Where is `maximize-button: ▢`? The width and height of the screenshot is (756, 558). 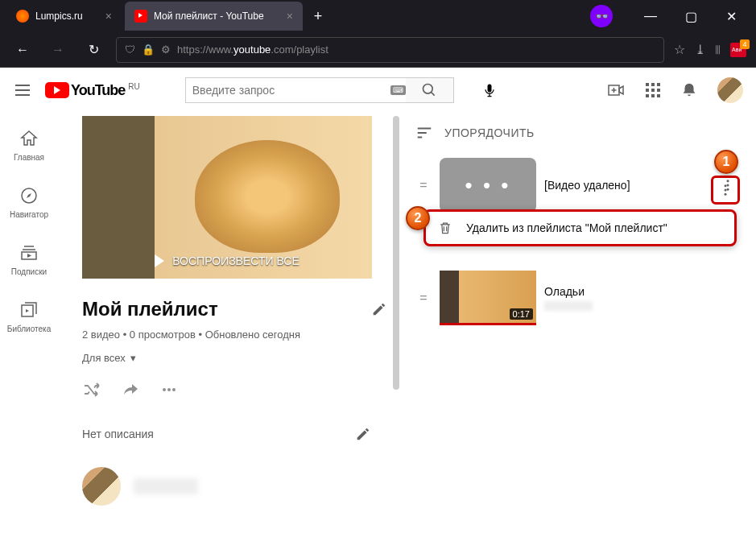 maximize-button: ▢ is located at coordinates (691, 16).